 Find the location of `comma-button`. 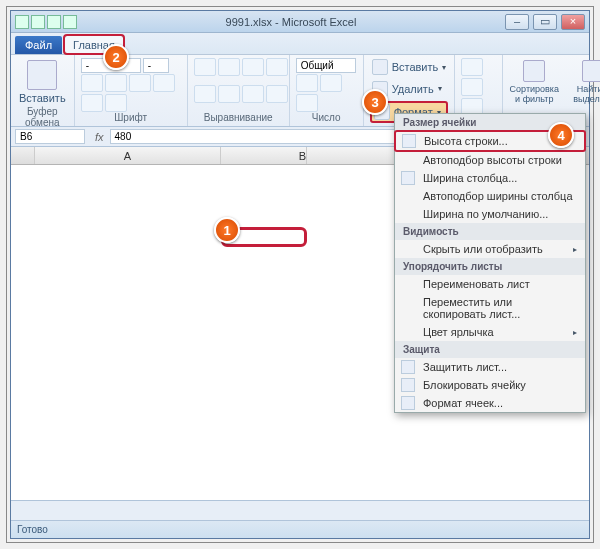

comma-button is located at coordinates (307, 103).